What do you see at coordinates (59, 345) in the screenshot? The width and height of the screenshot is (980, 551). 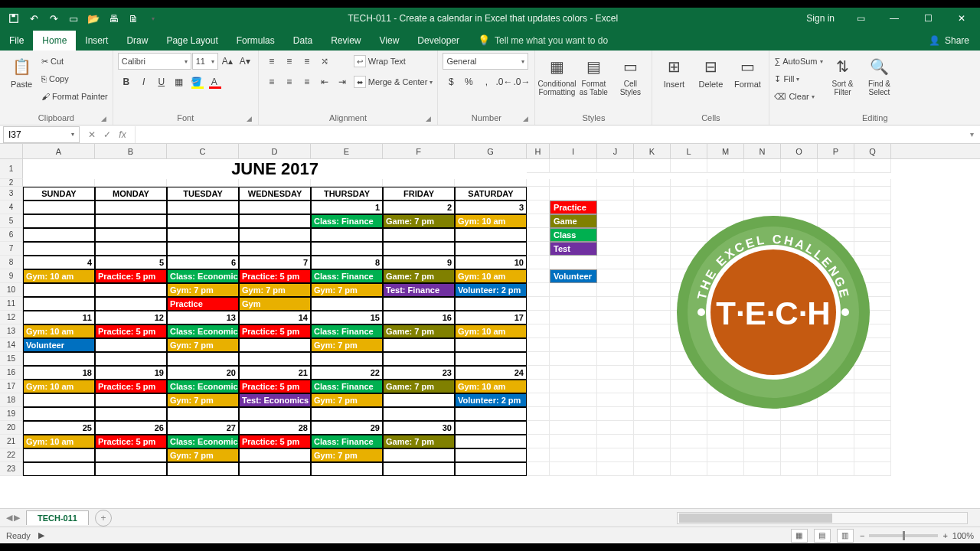 I see `calendar-event: Volunteer` at bounding box center [59, 345].